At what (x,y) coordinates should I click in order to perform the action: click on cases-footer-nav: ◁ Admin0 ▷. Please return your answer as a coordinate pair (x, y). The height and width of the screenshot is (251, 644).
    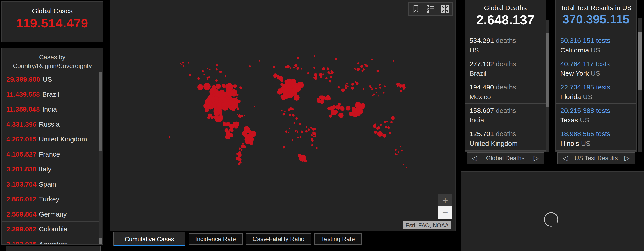
    Looking at the image, I should click on (53, 249).